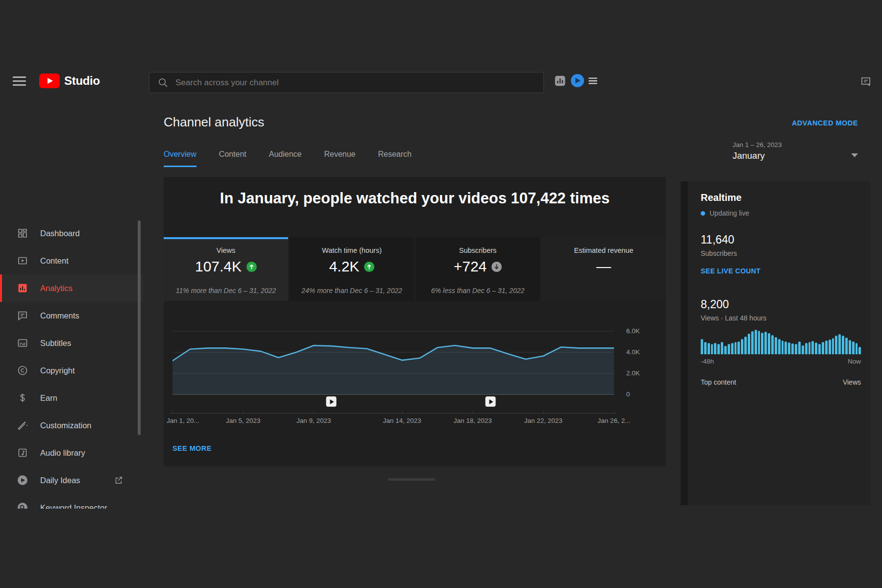  What do you see at coordinates (560, 81) in the screenshot?
I see `stats-extension-icon` at bounding box center [560, 81].